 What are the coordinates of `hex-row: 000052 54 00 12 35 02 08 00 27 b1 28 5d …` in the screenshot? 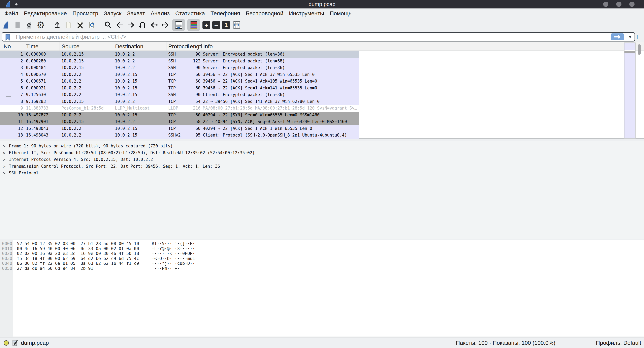 It's located at (322, 244).